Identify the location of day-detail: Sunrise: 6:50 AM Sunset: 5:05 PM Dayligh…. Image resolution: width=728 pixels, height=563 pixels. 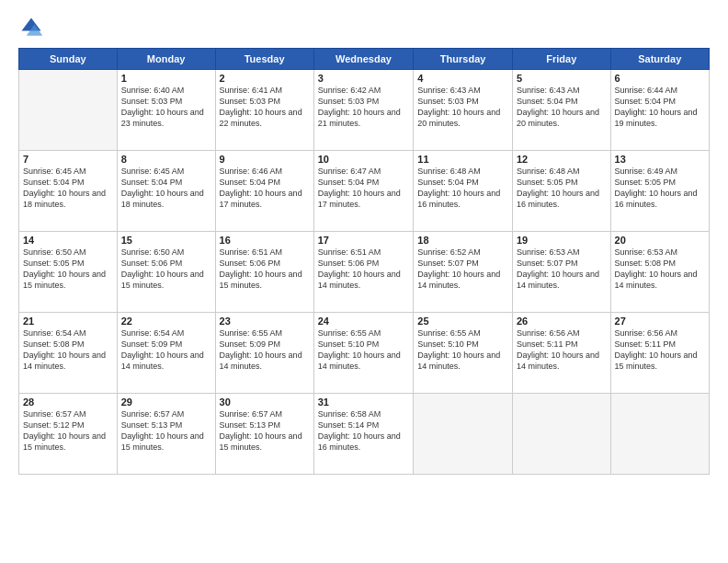
(68, 269).